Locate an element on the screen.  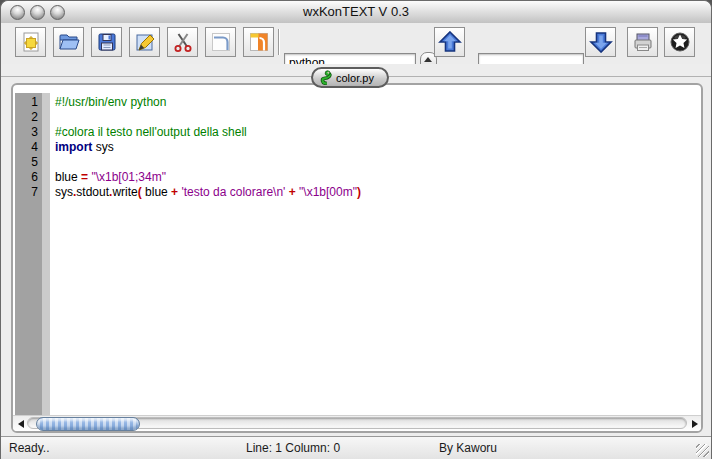
status-credit-text: By Kaworu is located at coordinates (468, 448).